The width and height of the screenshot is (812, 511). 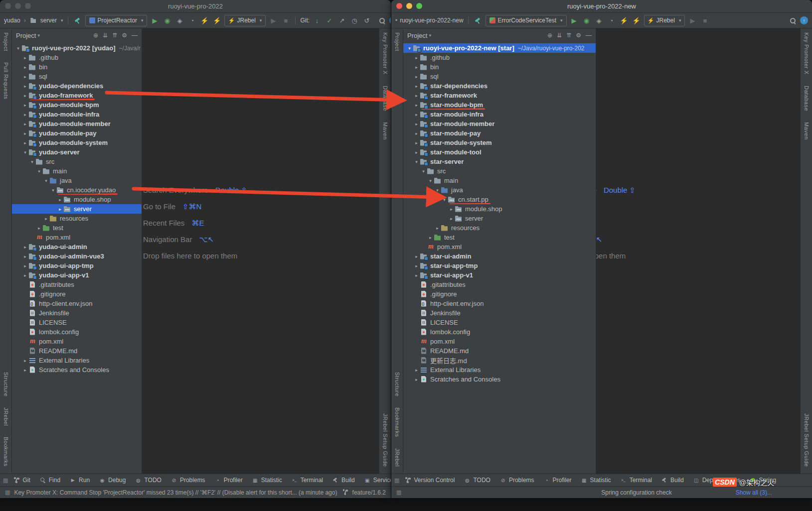 I want to click on bottom-tab: Version Control, so click(x=430, y=480).